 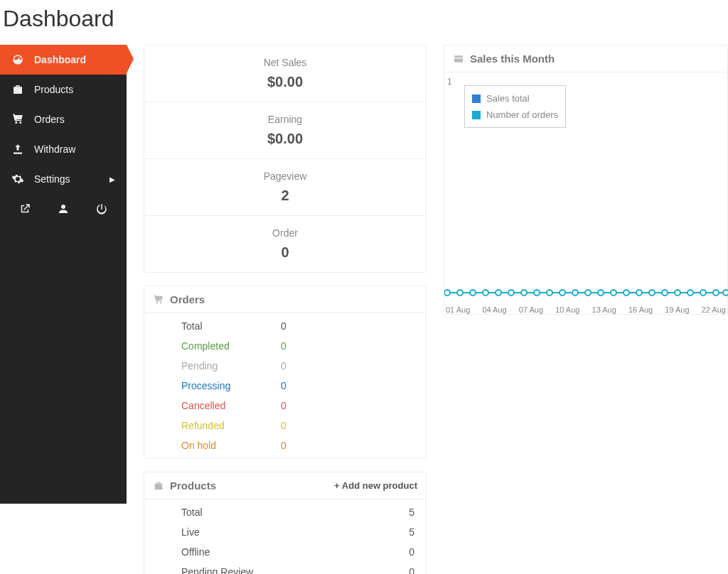 I want to click on upload-icon, so click(x=18, y=149).